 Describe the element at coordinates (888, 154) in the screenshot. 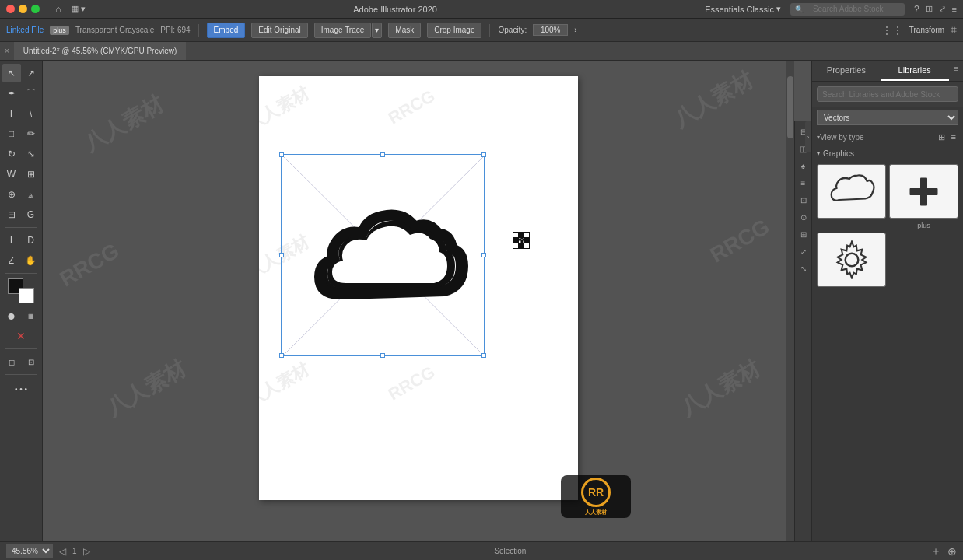

I see `graphics-section-header: ▾ Graphics` at that location.